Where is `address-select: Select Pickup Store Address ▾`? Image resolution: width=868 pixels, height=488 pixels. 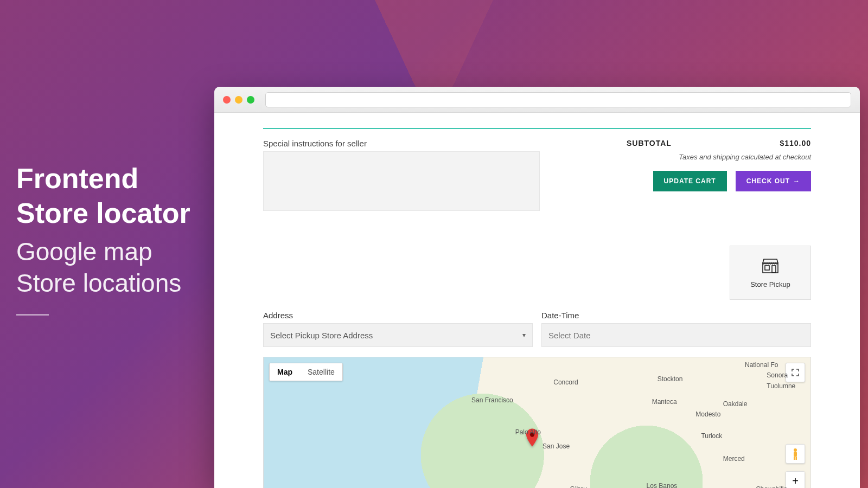 address-select: Select Pickup Store Address ▾ is located at coordinates (398, 335).